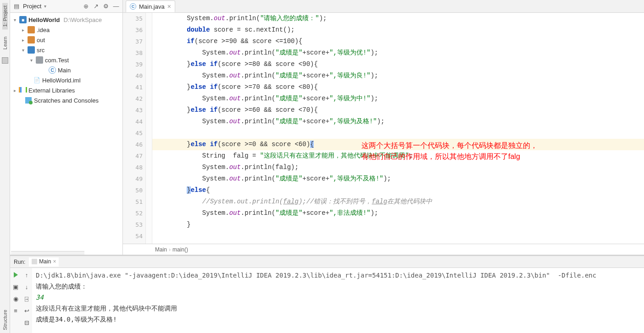 The width and height of the screenshot is (644, 333). Describe the element at coordinates (28, 100) in the screenshot. I see `scratches-icon` at that location.